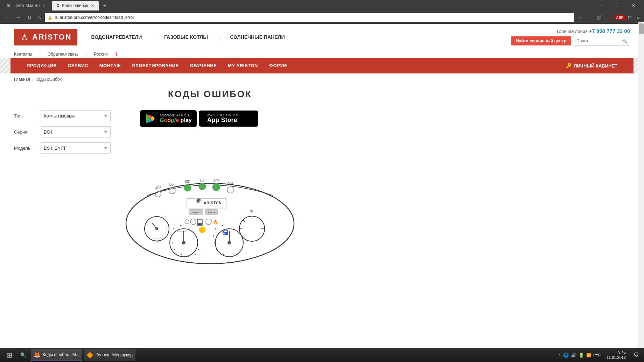 This screenshot has height=362, width=644. Describe the element at coordinates (625, 41) in the screenshot. I see `header-search-icon: 🔍` at that location.